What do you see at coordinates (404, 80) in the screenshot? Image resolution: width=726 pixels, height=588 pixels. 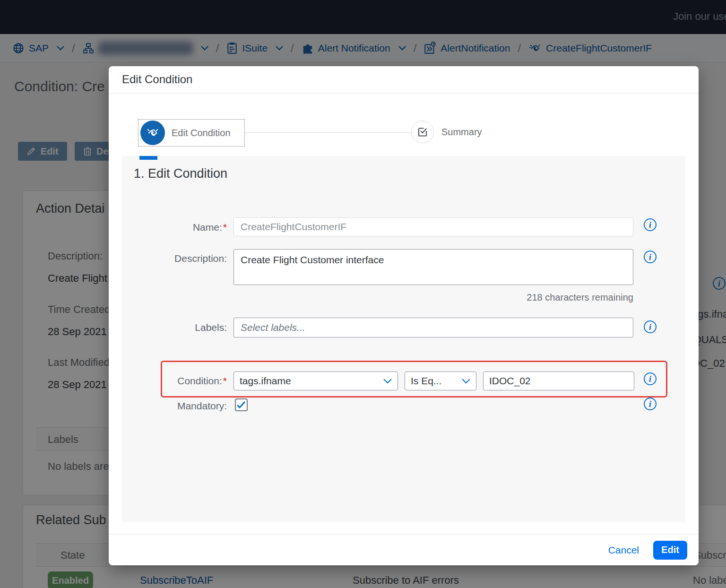 I see `dialog-header: Edit Condition` at bounding box center [404, 80].